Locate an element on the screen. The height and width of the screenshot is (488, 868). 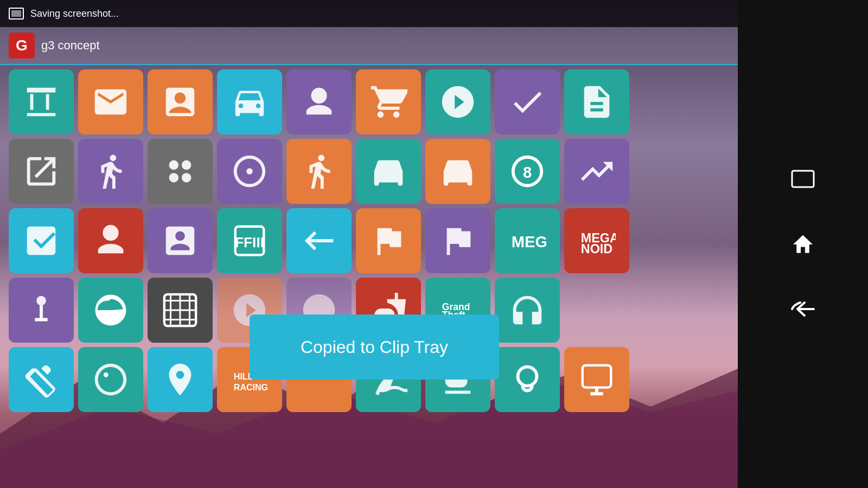
back-button is located at coordinates (803, 309).